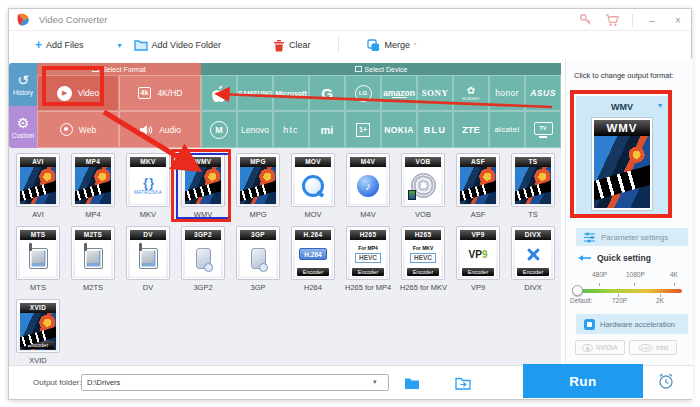 The image size is (700, 407). Describe the element at coordinates (292, 45) in the screenshot. I see `clear-button: Clear` at that location.